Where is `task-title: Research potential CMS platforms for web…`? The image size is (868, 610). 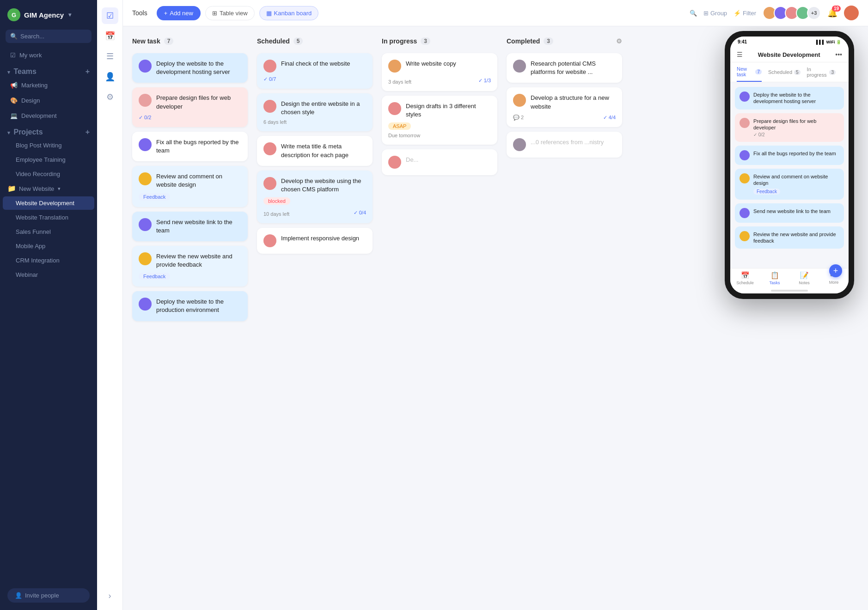
task-title: Research potential CMS platforms for web… is located at coordinates (573, 68).